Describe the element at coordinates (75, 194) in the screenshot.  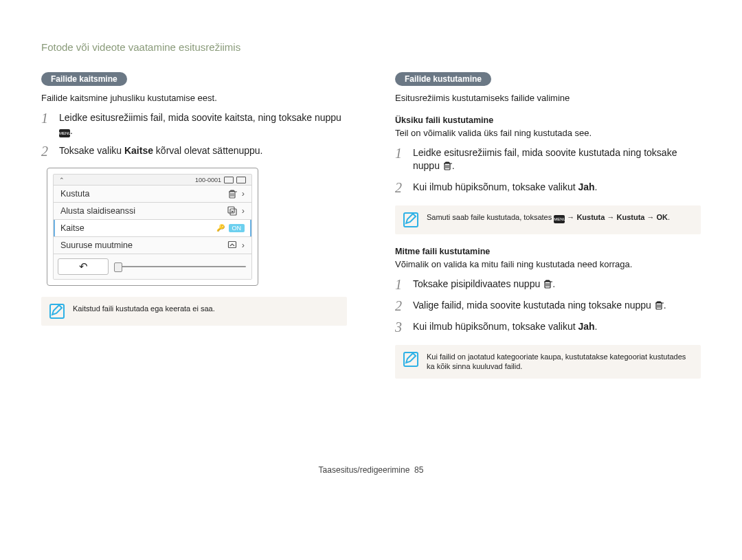
I see `row-label: Kustuta` at that location.